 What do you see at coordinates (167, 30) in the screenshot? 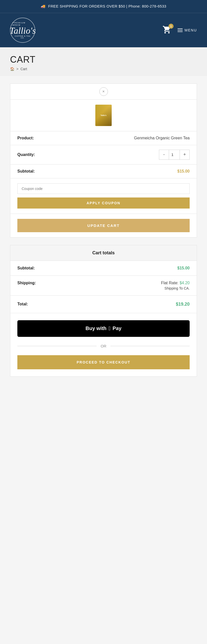
I see `cart-button: 1` at bounding box center [167, 30].